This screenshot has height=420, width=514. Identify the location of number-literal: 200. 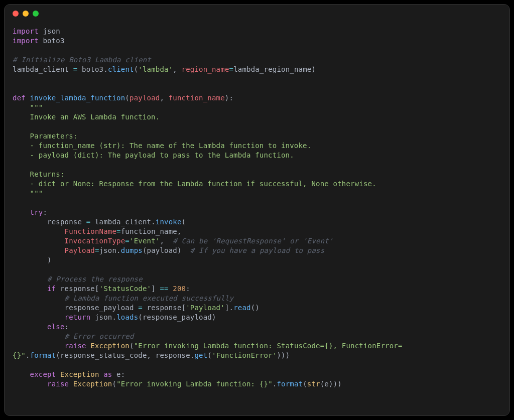
(179, 289).